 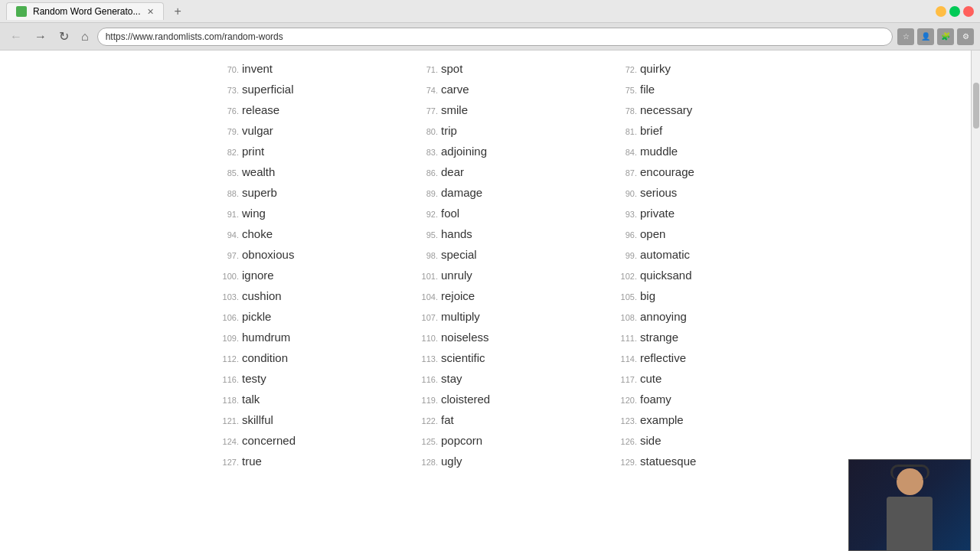 What do you see at coordinates (668, 171) in the screenshot?
I see `word-text: encourage` at bounding box center [668, 171].